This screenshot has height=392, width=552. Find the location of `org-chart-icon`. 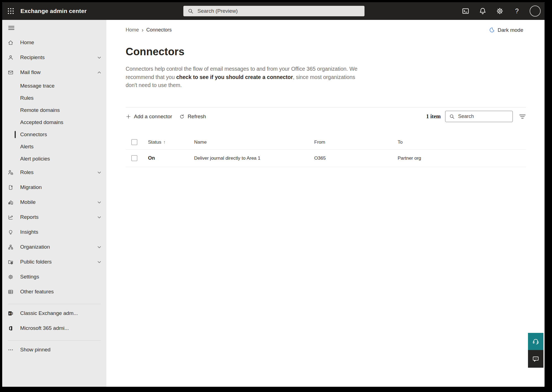

org-chart-icon is located at coordinates (10, 247).